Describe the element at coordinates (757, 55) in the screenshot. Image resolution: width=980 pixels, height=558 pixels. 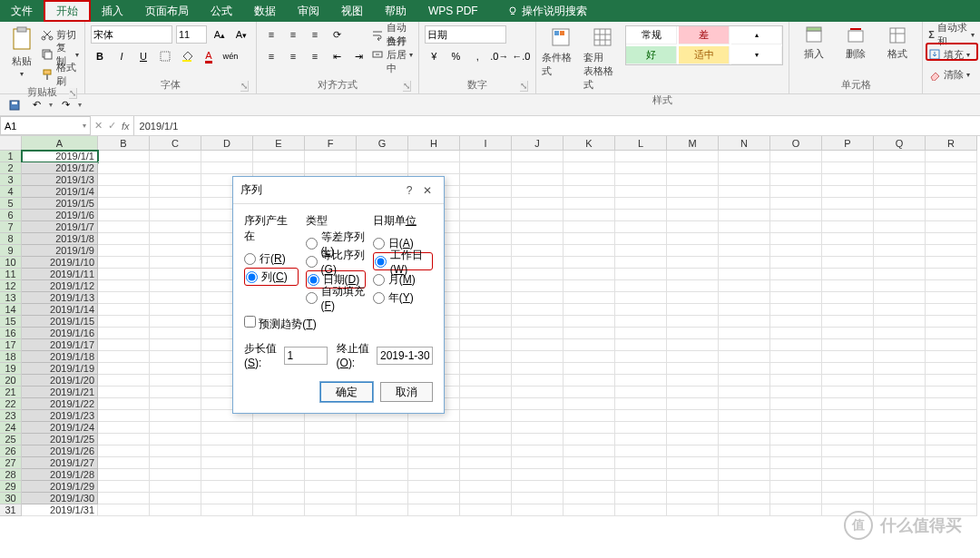
I see `style-scroll-down: ▾` at that location.